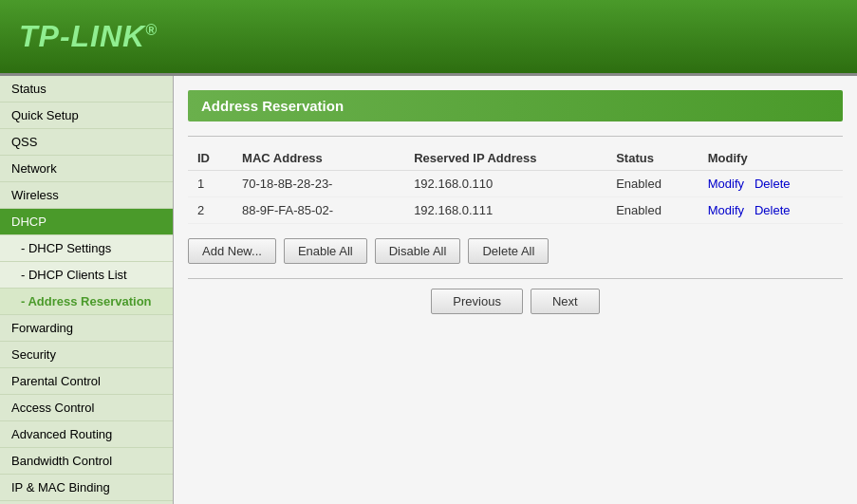 This screenshot has height=504, width=857. Describe the element at coordinates (319, 184) in the screenshot. I see `row1-mac: 70-18-8B-28-23-` at that location.